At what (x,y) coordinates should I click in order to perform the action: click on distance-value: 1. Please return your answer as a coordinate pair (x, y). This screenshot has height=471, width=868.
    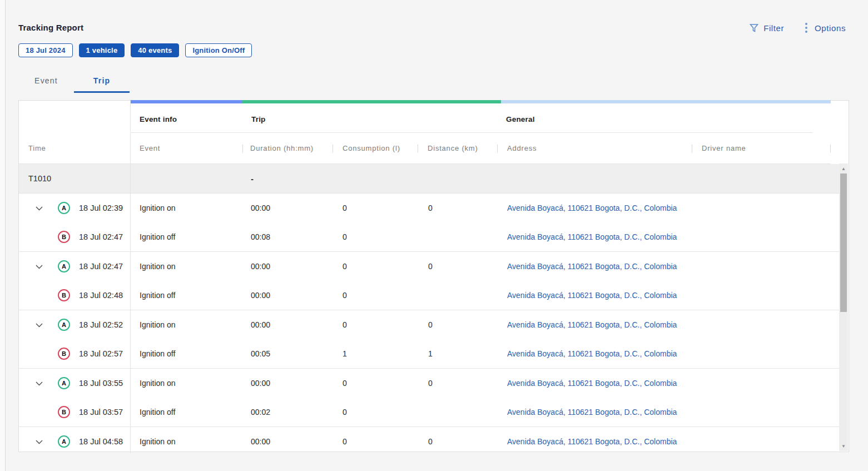
    Looking at the image, I should click on (457, 354).